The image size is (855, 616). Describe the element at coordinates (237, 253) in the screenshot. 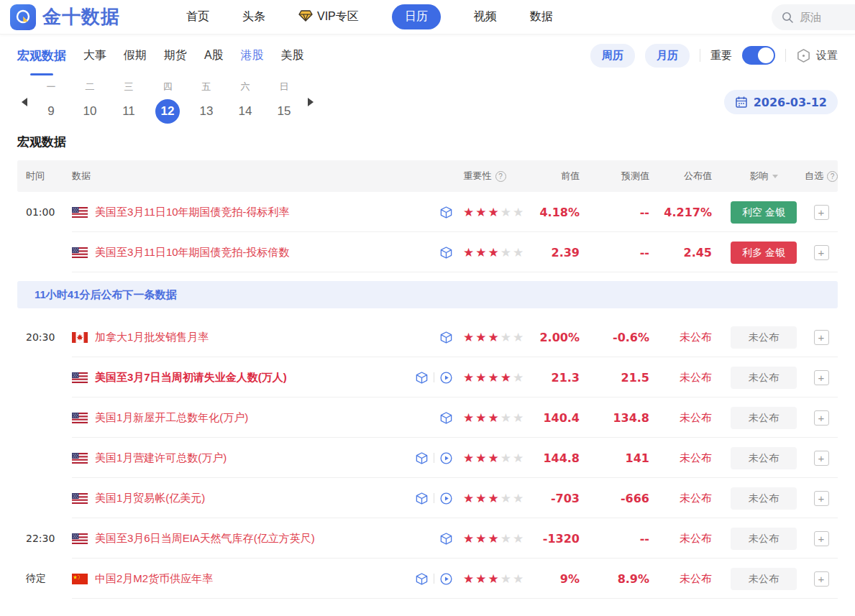

I see `event-cell: 美国至3月11日10年期国债竞拍-投标倍数` at that location.